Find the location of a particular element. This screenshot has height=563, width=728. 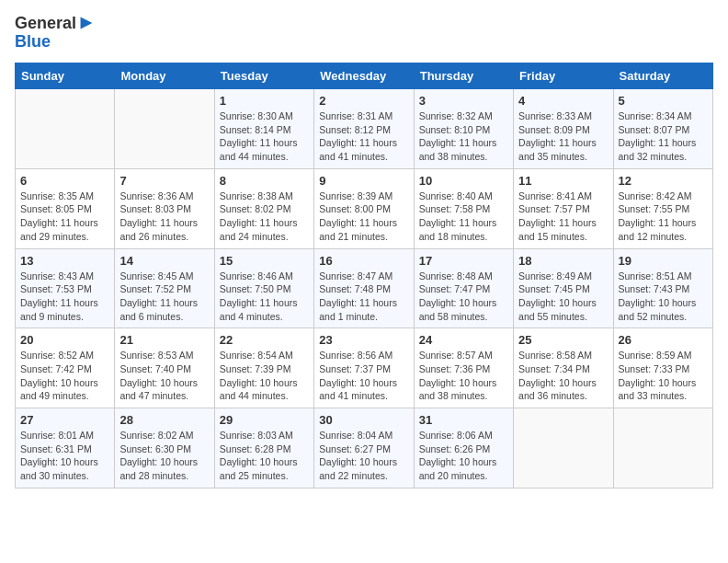

day-info: Sunrise: 8:46 AMSunset: 7:50 PMDaylight:… is located at coordinates (265, 296).